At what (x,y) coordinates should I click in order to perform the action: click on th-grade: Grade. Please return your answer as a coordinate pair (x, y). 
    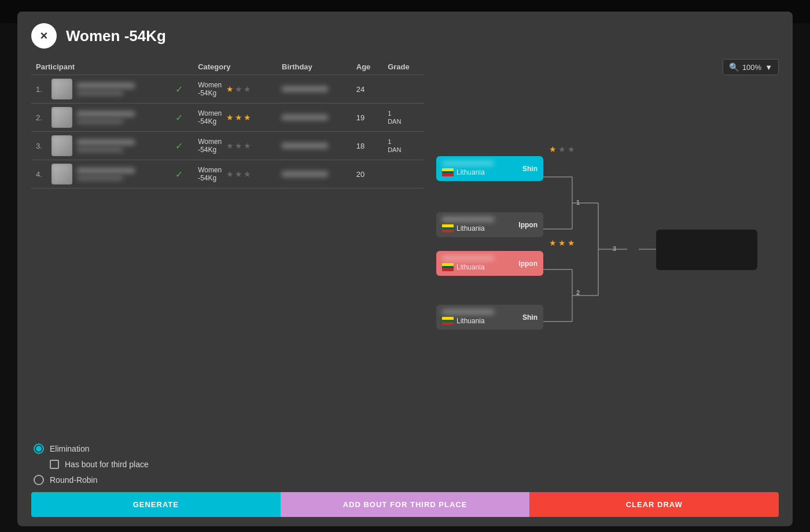
    Looking at the image, I should click on (404, 67).